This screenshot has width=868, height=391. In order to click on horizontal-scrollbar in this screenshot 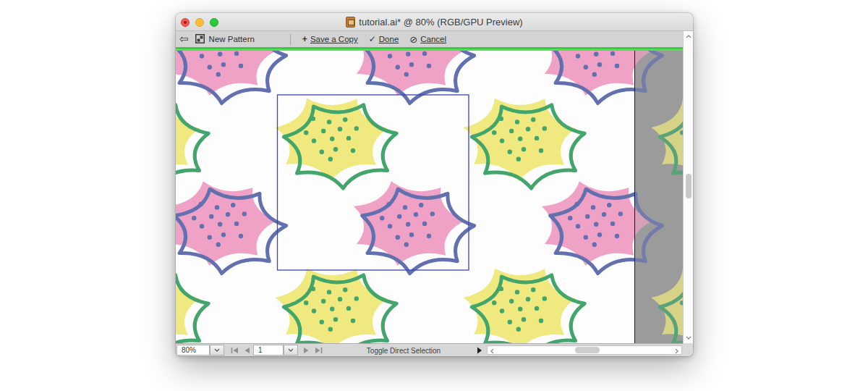, I will do `click(584, 350)`.